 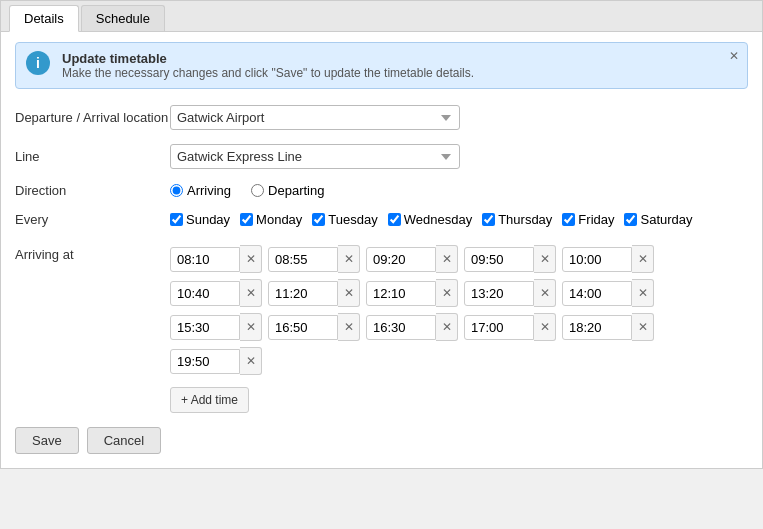 I want to click on checkbox-thursday-input, so click(x=488, y=220).